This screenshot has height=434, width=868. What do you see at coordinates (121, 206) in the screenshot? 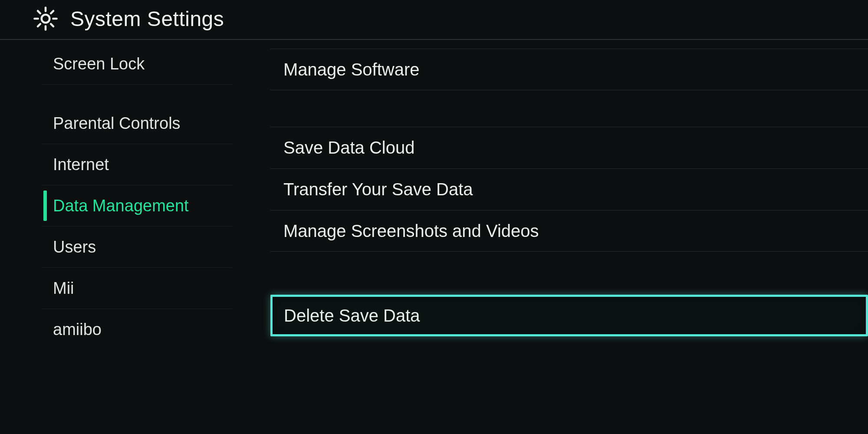
I see `sidebar-item-label: Data Management` at bounding box center [121, 206].